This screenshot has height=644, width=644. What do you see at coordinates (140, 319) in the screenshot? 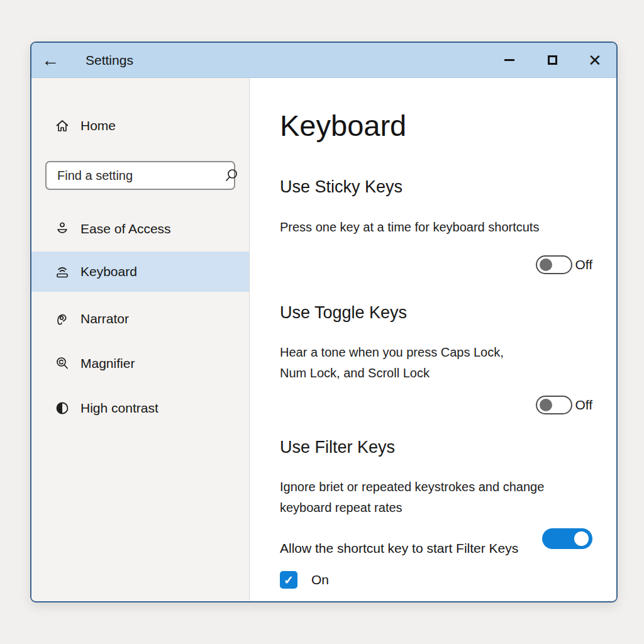
I see `sidebar-item-narrator: Narrator` at bounding box center [140, 319].